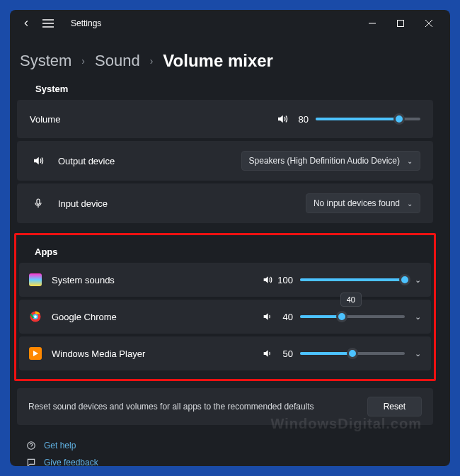  What do you see at coordinates (86, 162) in the screenshot?
I see `output-device-label: Output device` at bounding box center [86, 162].